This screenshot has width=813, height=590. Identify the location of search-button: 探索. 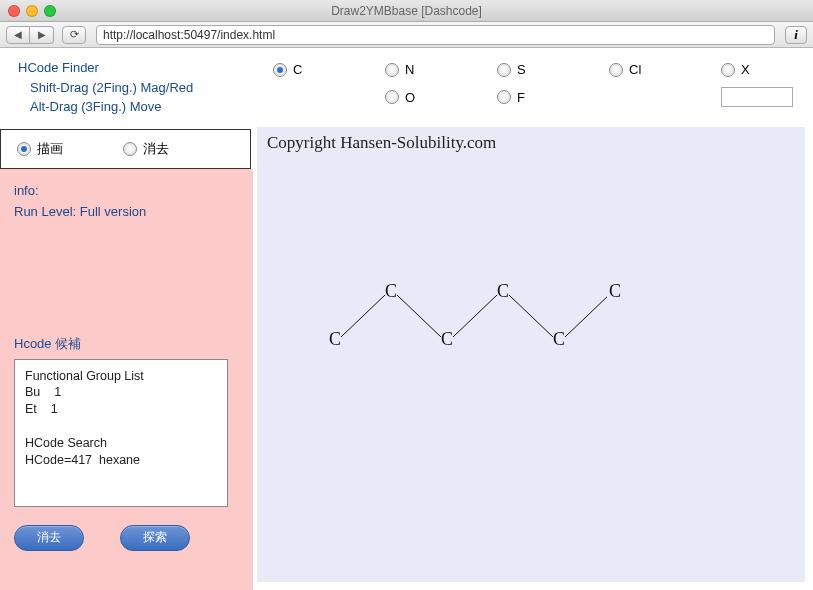
(155, 538).